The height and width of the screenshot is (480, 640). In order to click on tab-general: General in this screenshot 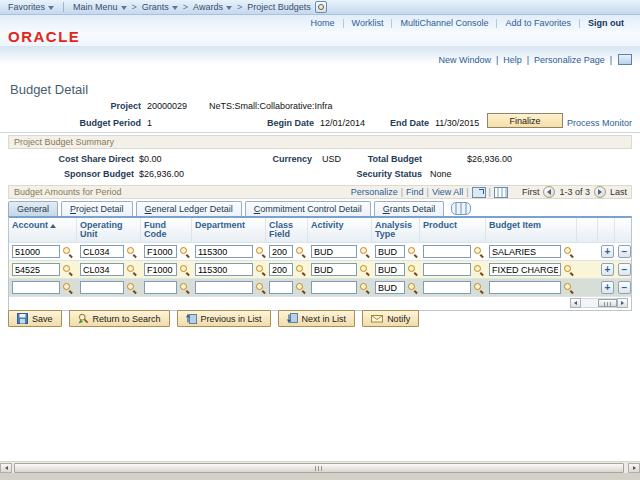, I will do `click(33, 208)`.